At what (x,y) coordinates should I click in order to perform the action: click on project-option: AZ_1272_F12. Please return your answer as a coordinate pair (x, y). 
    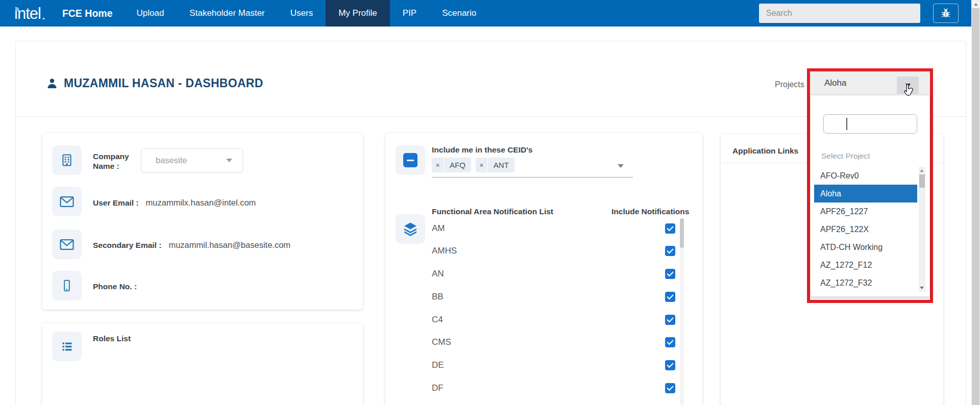
    Looking at the image, I should click on (866, 265).